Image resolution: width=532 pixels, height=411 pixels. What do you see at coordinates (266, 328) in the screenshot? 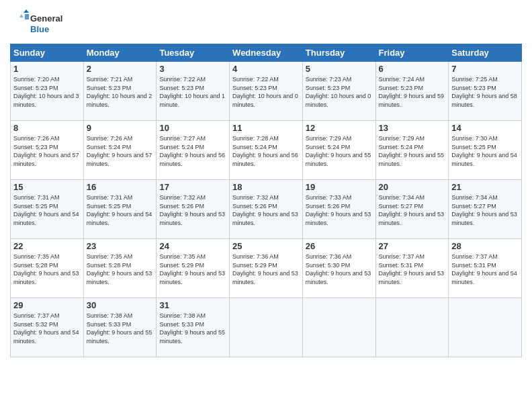
I see `calendar-week-row: 29 Sunrise: 7:37 AMSunset: 5:32 PMDaylig…` at bounding box center [266, 328].